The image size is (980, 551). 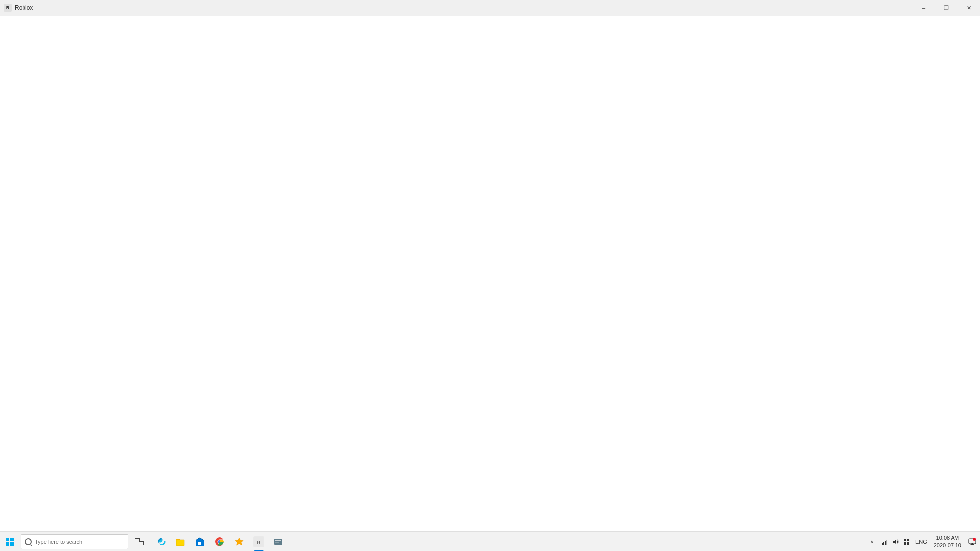 What do you see at coordinates (896, 542) in the screenshot?
I see `volume-icon` at bounding box center [896, 542].